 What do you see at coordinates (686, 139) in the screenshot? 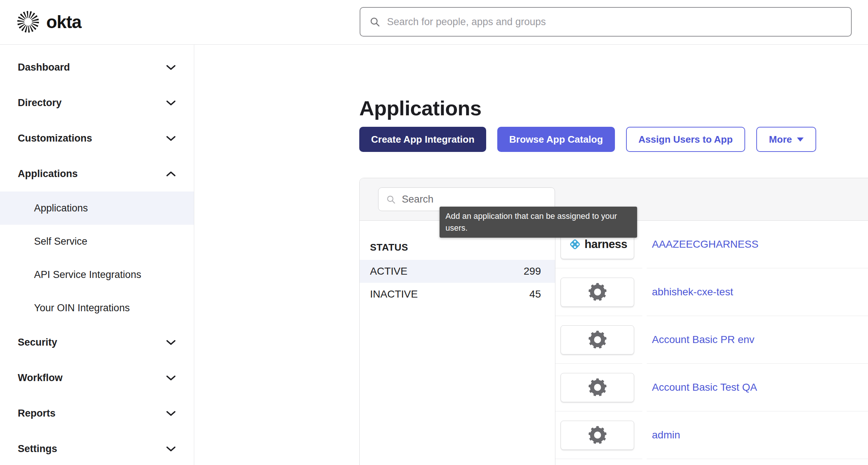
I see `assign-users-to-app-button: Assign Users to App` at bounding box center [686, 139].